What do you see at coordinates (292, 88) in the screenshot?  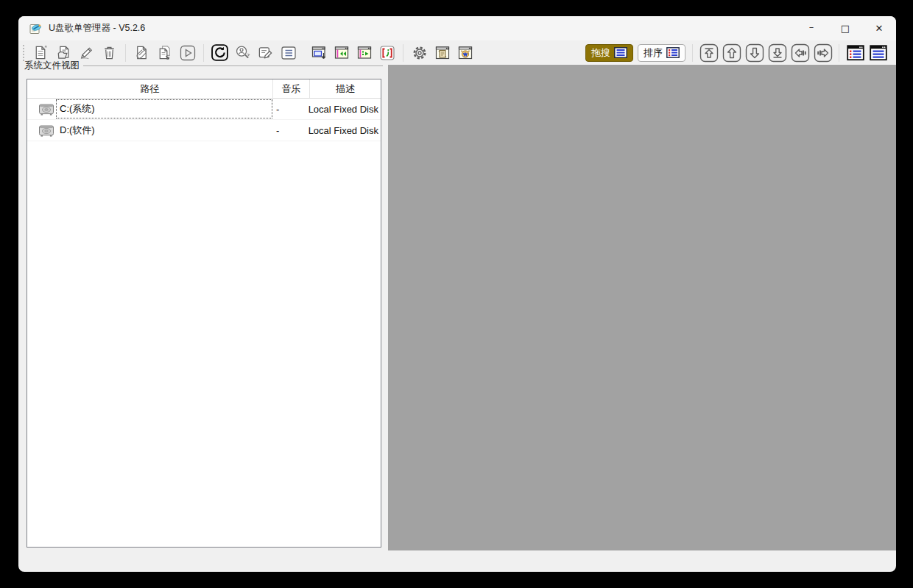 I see `column-header-music: 音乐` at bounding box center [292, 88].